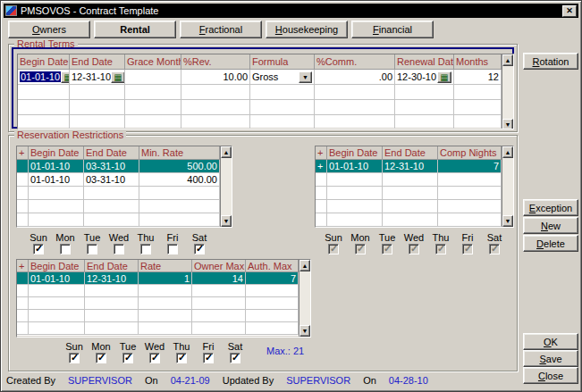 Image resolution: width=582 pixels, height=392 pixels. Describe the element at coordinates (304, 298) in the screenshot. I see `owner-max-scrollbar: ▲ ▼` at that location.